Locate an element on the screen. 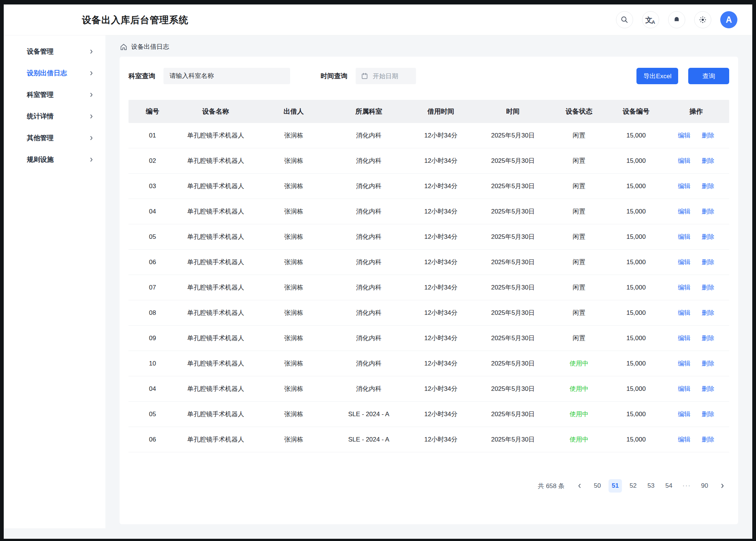 The height and width of the screenshot is (541, 756). translate-button: 文A is located at coordinates (651, 20).